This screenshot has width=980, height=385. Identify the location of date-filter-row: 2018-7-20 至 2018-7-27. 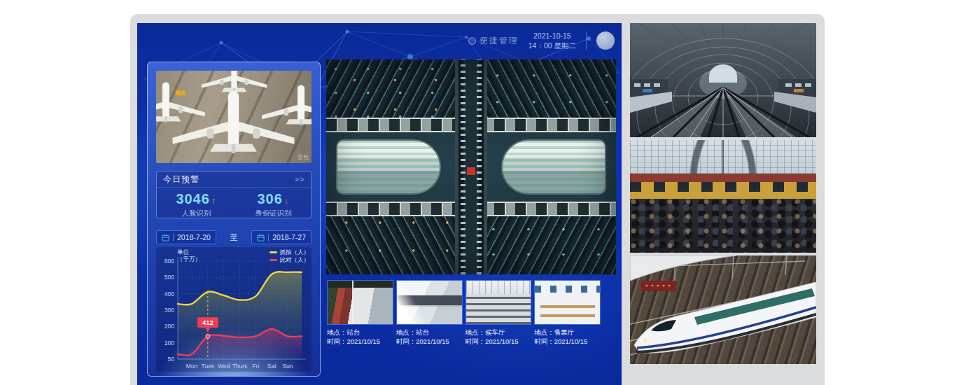
(234, 237).